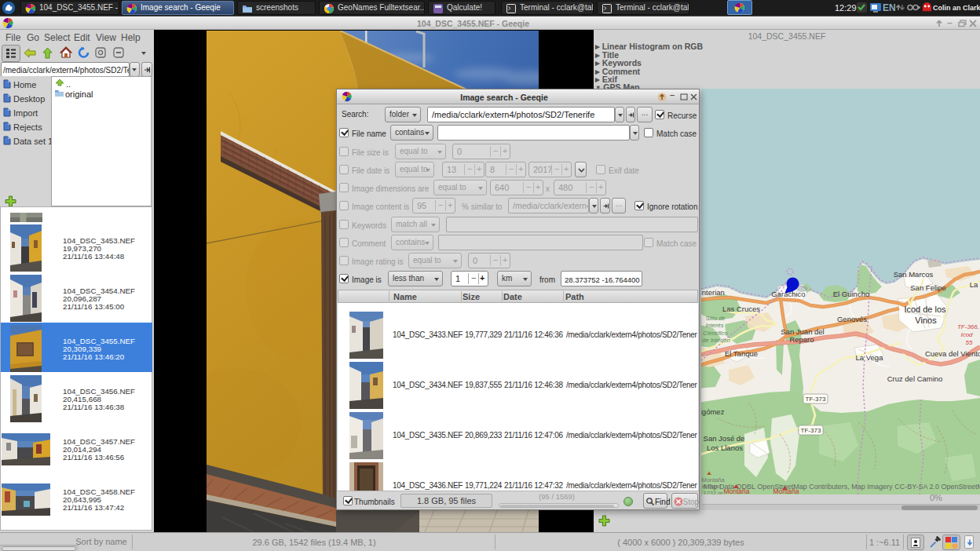  I want to click on svg-text: Genovés, so click(852, 319).